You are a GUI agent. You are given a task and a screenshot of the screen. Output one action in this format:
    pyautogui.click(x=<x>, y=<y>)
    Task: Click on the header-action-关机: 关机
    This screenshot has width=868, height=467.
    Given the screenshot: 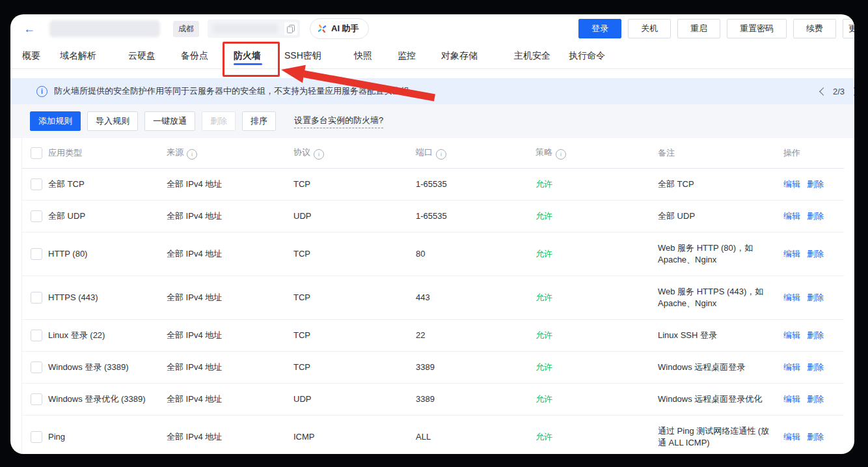 What is the action you would take?
    pyautogui.click(x=649, y=29)
    